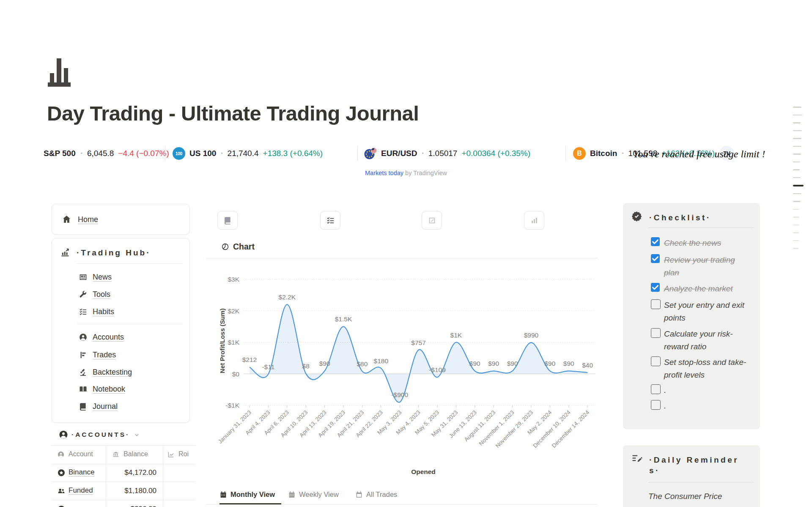  What do you see at coordinates (423, 472) in the screenshot?
I see `svg-text: Opened` at bounding box center [423, 472].